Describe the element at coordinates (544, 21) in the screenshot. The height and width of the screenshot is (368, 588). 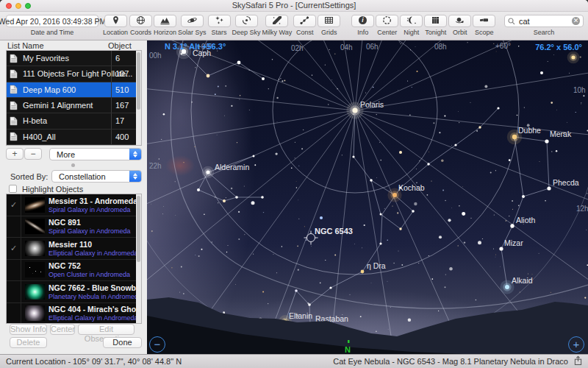
I see `search-box: ✕` at that location.